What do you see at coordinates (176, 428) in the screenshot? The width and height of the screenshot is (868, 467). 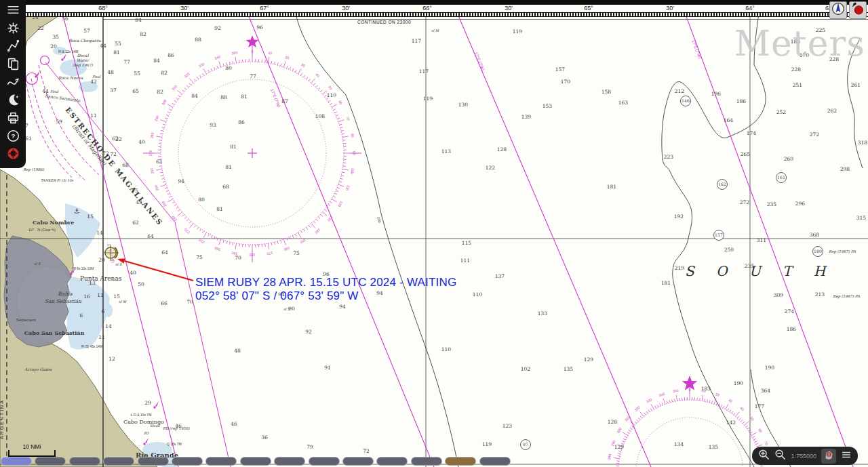 I see `place-label: PD (rep 1950)` at bounding box center [176, 428].